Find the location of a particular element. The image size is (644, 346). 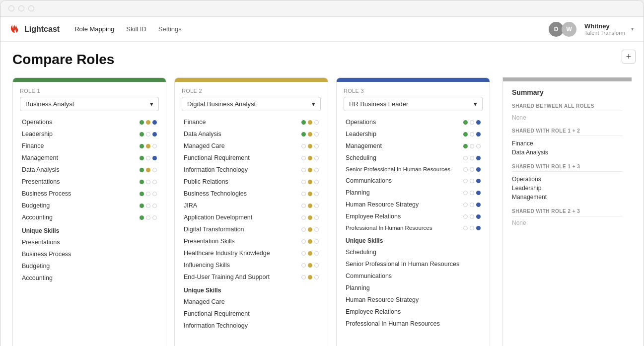

list-item: Influencing Skills is located at coordinates (251, 265).